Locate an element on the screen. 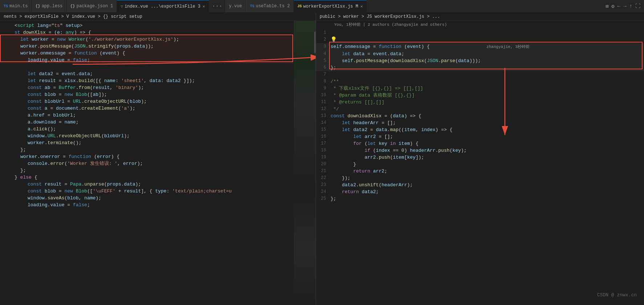 Image resolution: width=644 pixels, height=305 pixels. vue-icon: ▽ is located at coordinates (122, 7).